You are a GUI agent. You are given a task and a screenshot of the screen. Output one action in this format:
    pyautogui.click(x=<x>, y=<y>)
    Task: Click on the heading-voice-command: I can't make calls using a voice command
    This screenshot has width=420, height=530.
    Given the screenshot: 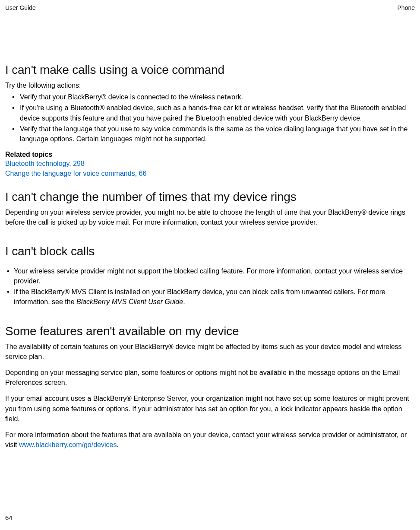 What is the action you would take?
    pyautogui.click(x=210, y=70)
    